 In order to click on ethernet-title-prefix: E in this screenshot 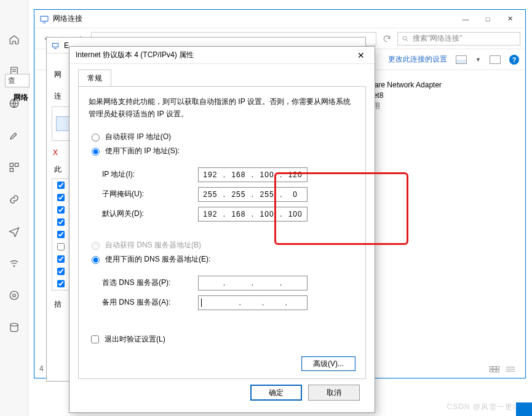, I will do `click(66, 46)`.